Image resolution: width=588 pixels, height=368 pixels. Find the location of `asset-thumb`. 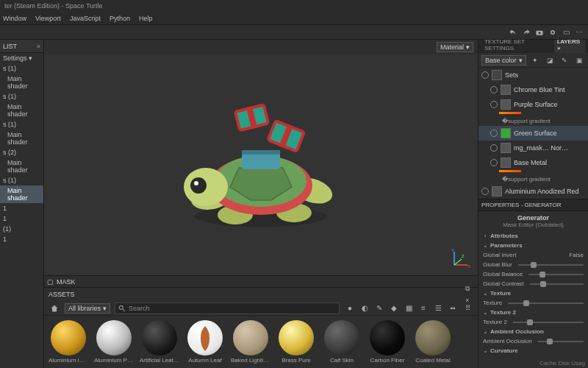

asset-thumb is located at coordinates (296, 338).